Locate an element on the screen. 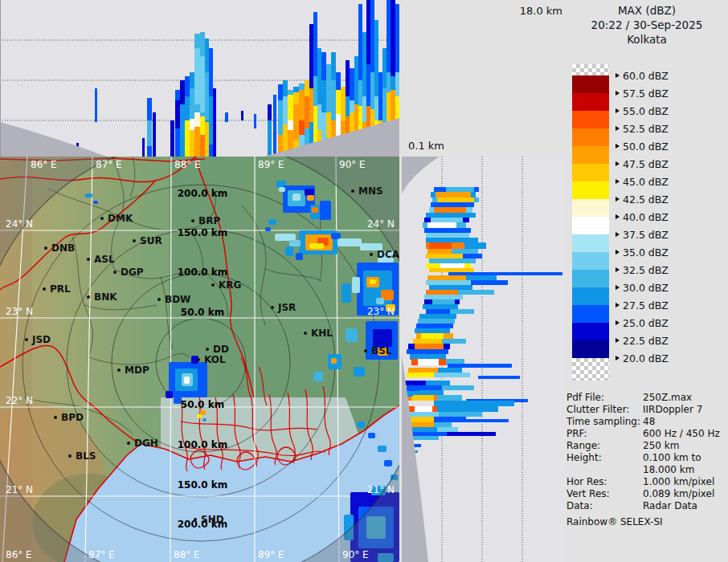 The image size is (728, 562). metadata-label: Pdf File: is located at coordinates (604, 398).